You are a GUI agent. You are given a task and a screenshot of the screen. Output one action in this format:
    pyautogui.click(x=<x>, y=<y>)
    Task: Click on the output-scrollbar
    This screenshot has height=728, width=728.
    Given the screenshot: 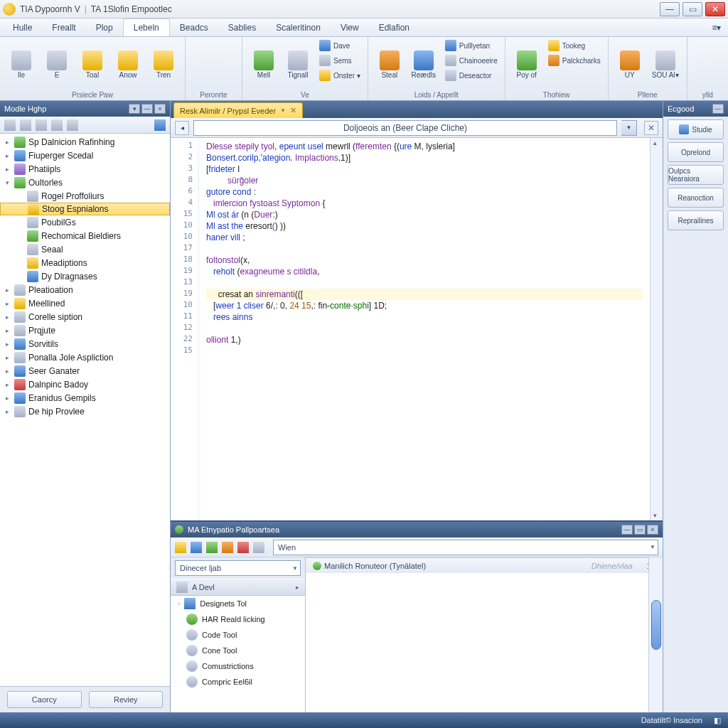 What is the action you would take?
    pyautogui.click(x=655, y=635)
    